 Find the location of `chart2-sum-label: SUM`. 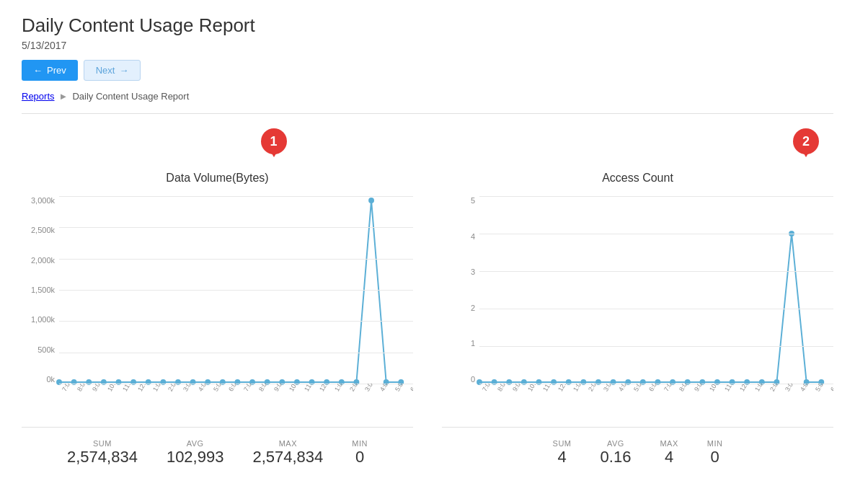

chart2-sum-label: SUM is located at coordinates (562, 443).